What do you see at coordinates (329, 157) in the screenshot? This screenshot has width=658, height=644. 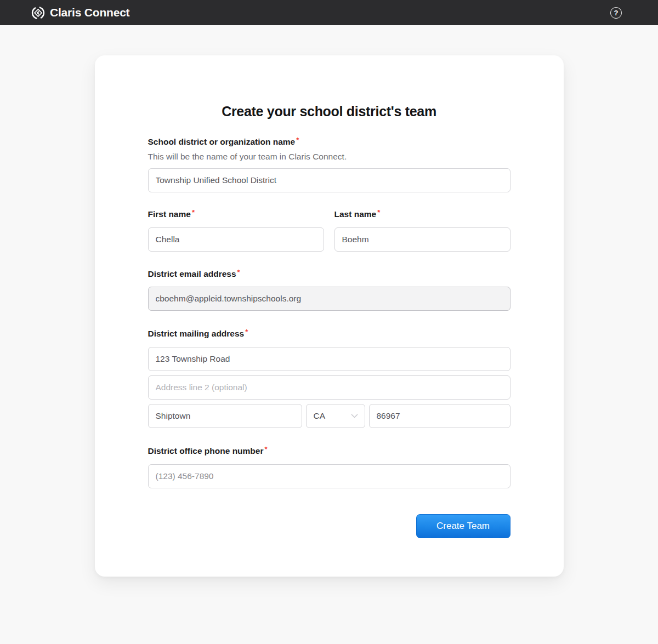 I see `org-name-helper: This will be the name of your team in Cl…` at bounding box center [329, 157].